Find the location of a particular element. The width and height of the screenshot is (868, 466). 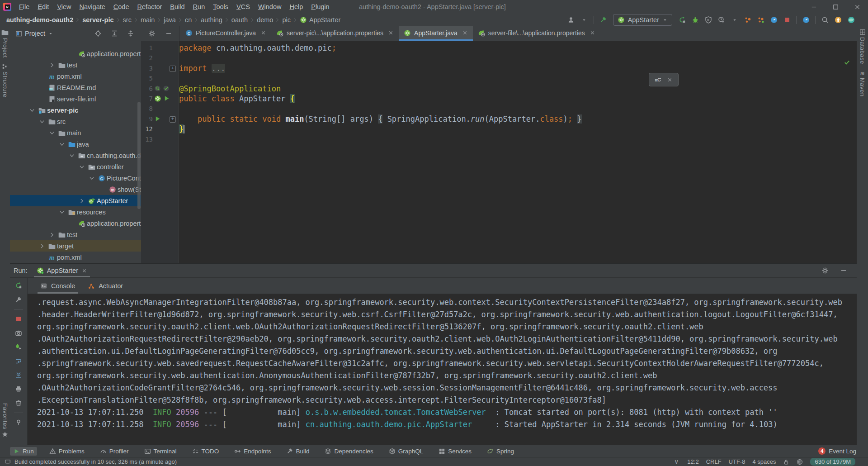

stripe-tab-maven: mMaven is located at coordinates (863, 83).